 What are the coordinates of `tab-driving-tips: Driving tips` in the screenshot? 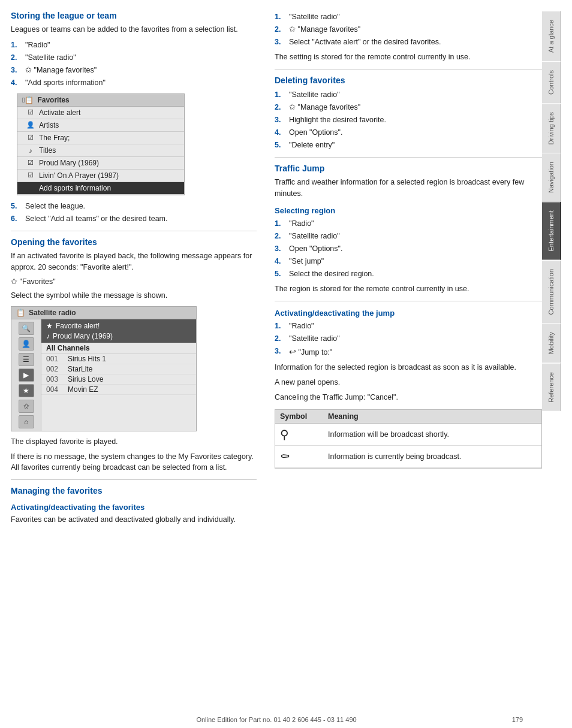 It's located at (552, 128).